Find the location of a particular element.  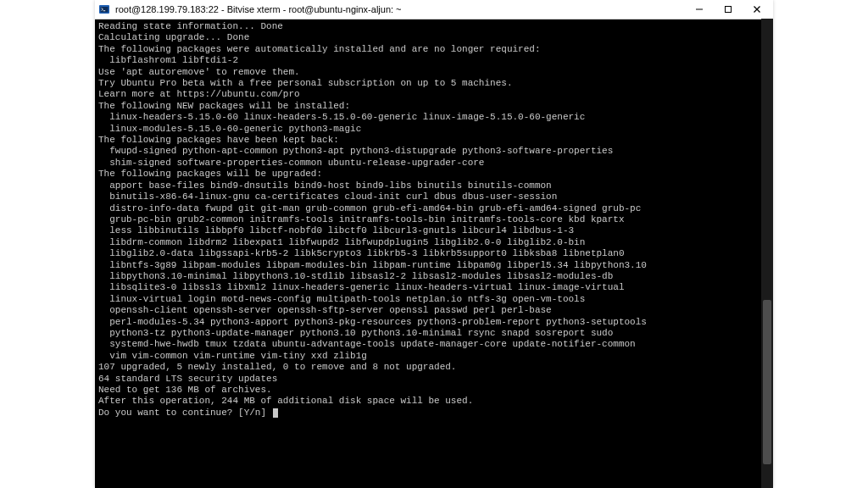

terminal-line: The following packages will be upgraded: is located at coordinates (434, 175).